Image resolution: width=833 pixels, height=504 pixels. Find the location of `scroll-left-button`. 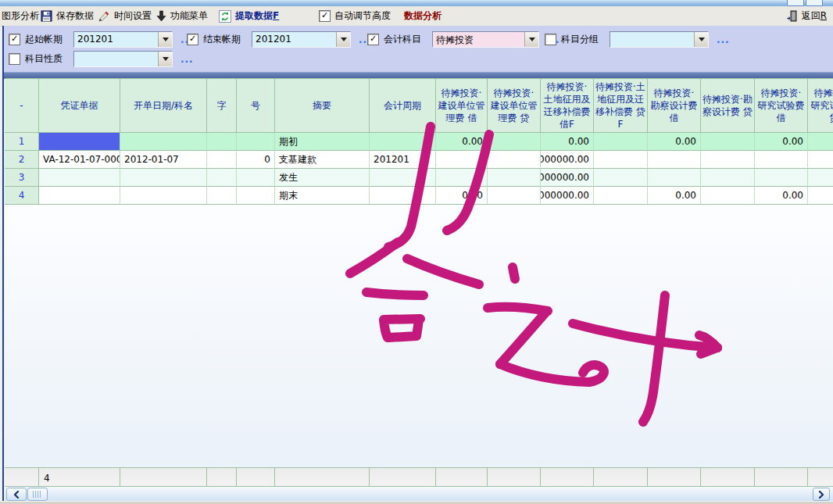

scroll-left-button is located at coordinates (16, 494).